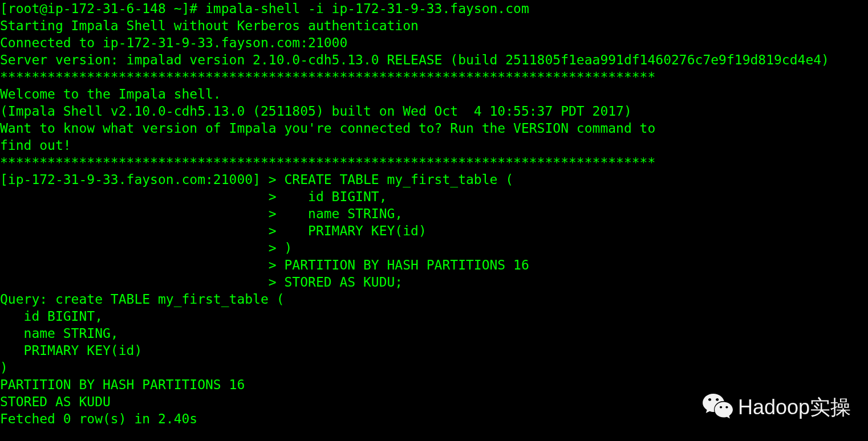 Image resolution: width=868 pixels, height=441 pixels. What do you see at coordinates (434, 248) in the screenshot?
I see `terminal-line: > )` at bounding box center [434, 248].